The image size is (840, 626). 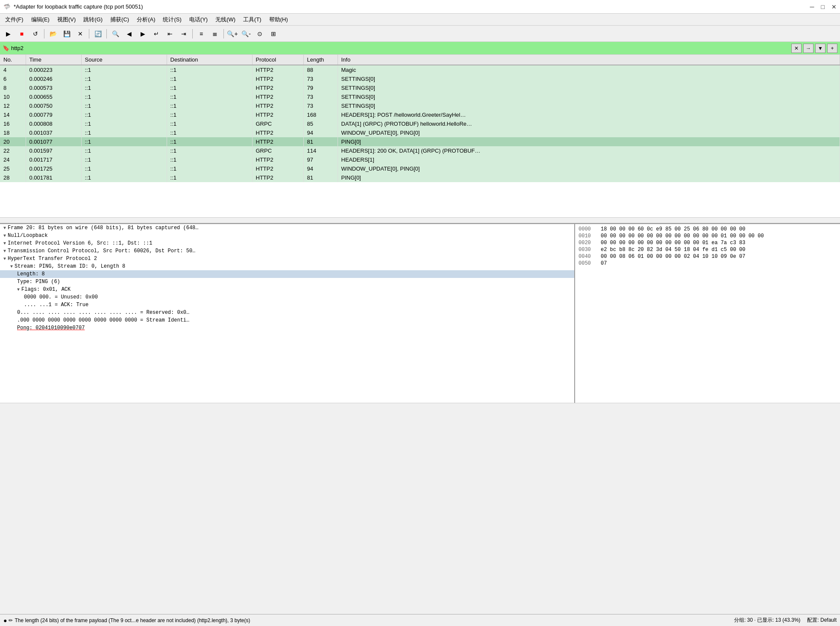 I want to click on col-len: Length, so click(x=320, y=60).